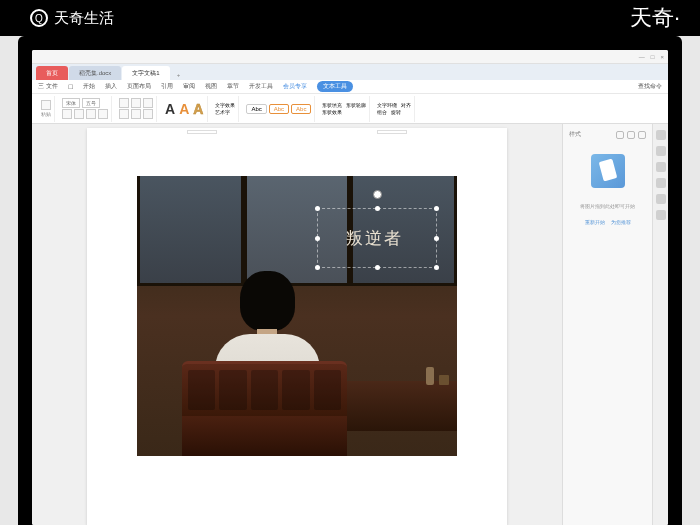  I want to click on align: 对齐, so click(406, 105).